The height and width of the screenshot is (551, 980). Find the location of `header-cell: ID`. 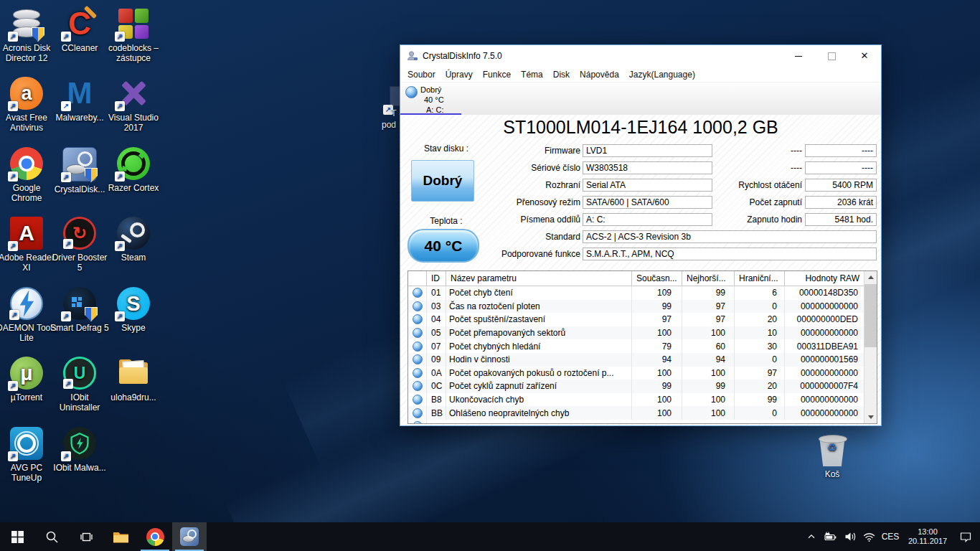

header-cell: ID is located at coordinates (436, 278).